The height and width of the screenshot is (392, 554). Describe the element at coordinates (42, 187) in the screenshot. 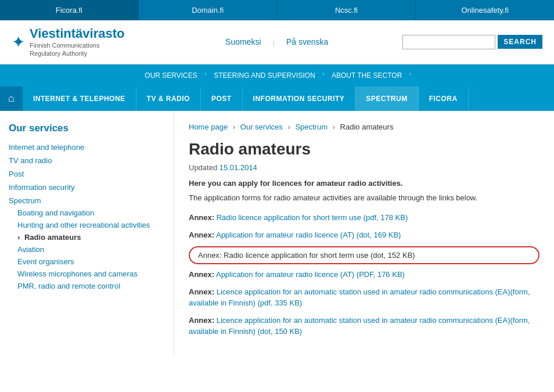

I see `sidebar-link-infosec: Information security` at that location.